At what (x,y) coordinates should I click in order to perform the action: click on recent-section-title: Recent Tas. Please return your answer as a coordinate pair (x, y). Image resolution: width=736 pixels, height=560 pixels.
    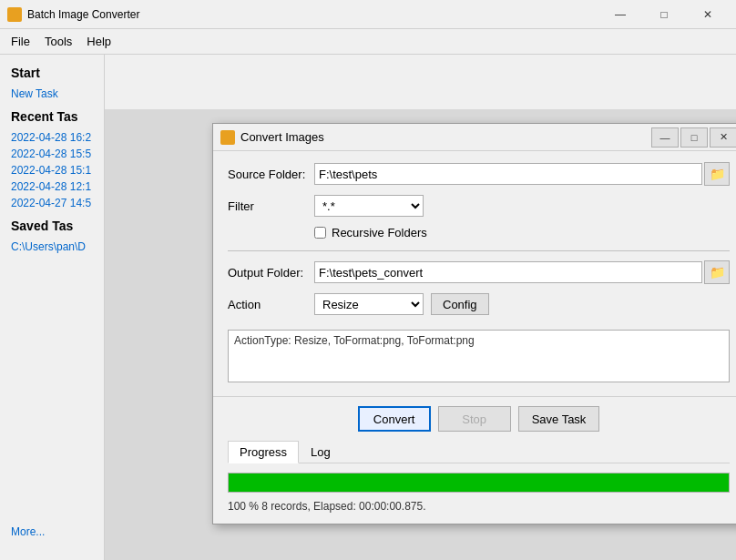
    Looking at the image, I should click on (52, 117).